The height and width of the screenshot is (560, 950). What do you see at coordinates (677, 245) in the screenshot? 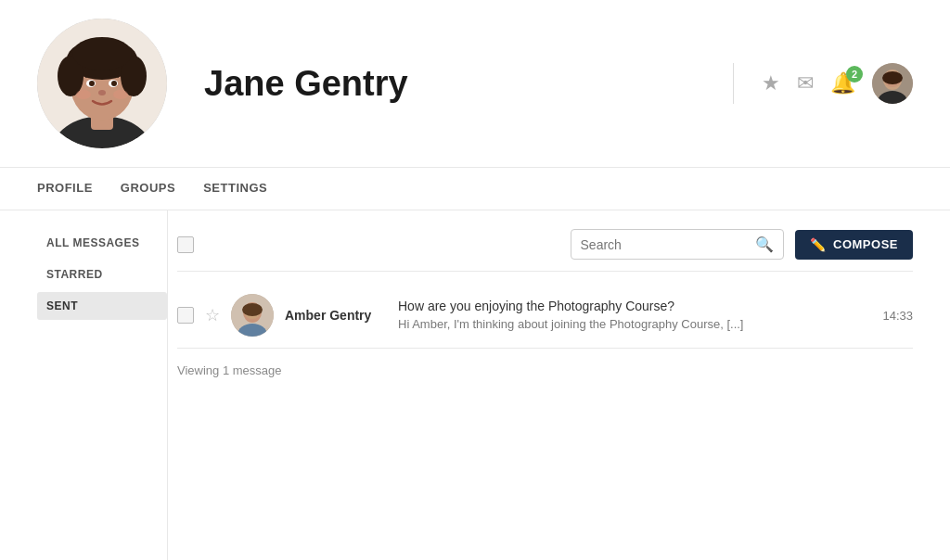
I see `search-box: 🔍` at bounding box center [677, 245].